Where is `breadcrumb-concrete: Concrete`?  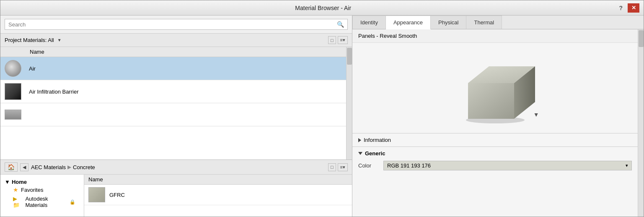
breadcrumb-concrete: Concrete is located at coordinates (84, 167).